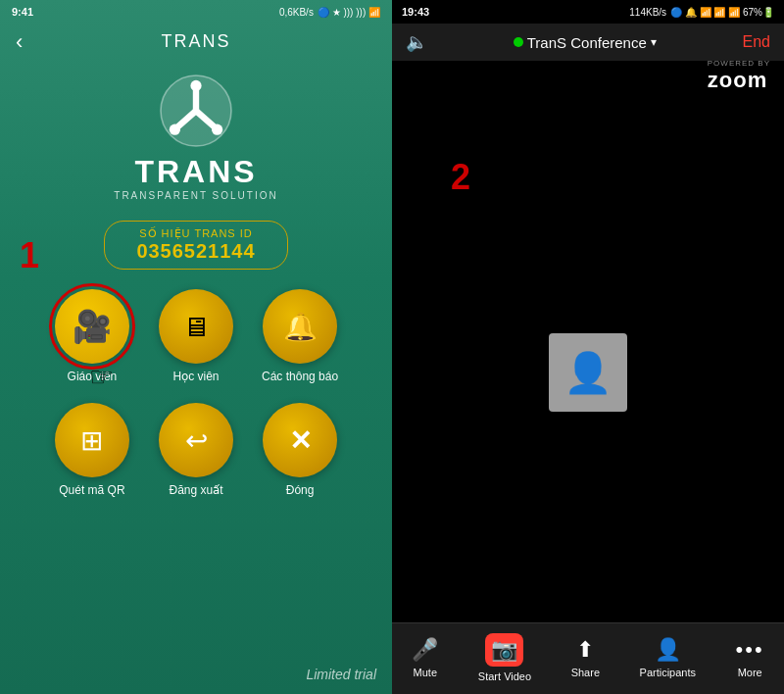 The image size is (784, 694). What do you see at coordinates (425, 672) in the screenshot?
I see `mute-label: Mute` at bounding box center [425, 672].